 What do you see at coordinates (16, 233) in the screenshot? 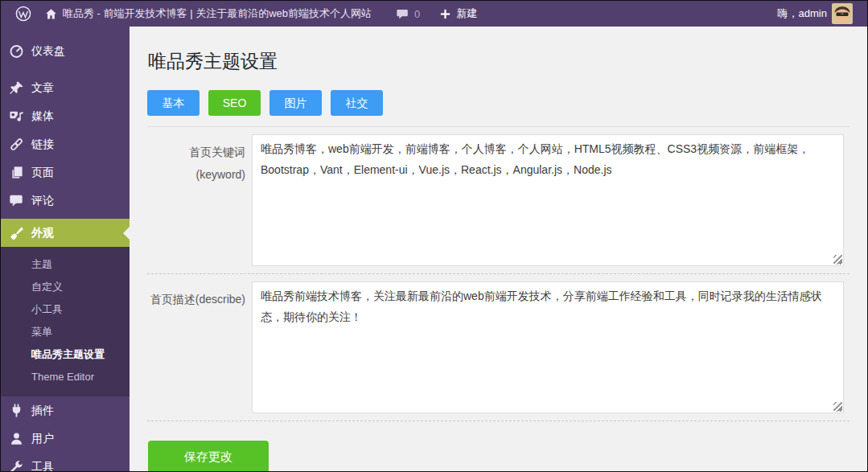
I see `paintbrush-icon` at bounding box center [16, 233].